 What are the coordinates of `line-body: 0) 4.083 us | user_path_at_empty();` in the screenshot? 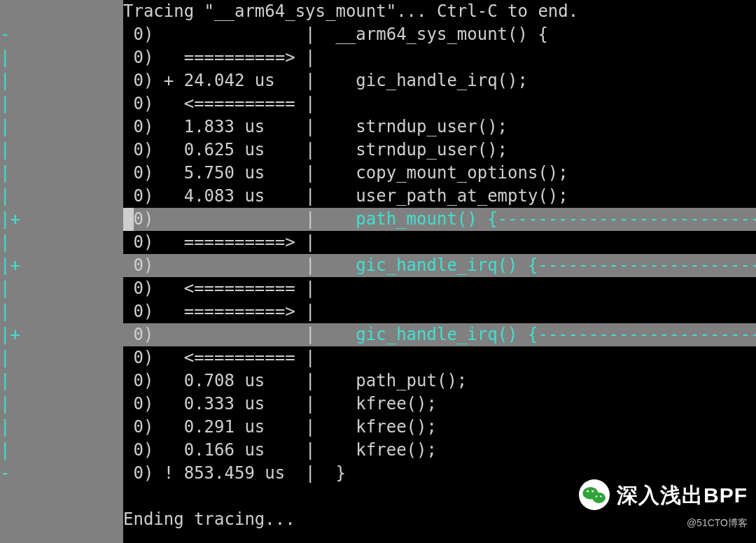 It's located at (440, 196).